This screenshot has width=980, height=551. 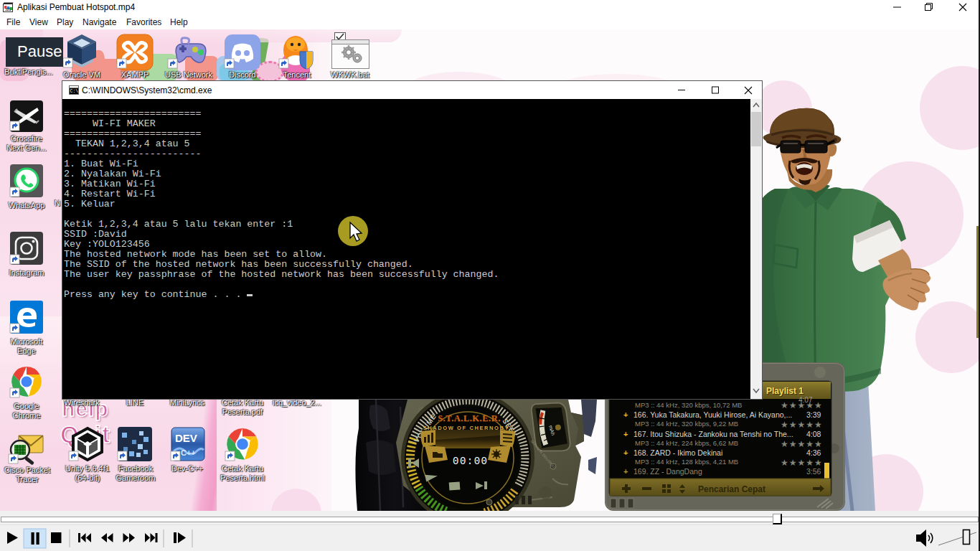 What do you see at coordinates (713, 415) in the screenshot?
I see `svg-text:166. Yuka Takakura, Yuuki Hiro: 166. Yuka Takakura, Yuuki Hirose, Ai Kay…` at bounding box center [713, 415].